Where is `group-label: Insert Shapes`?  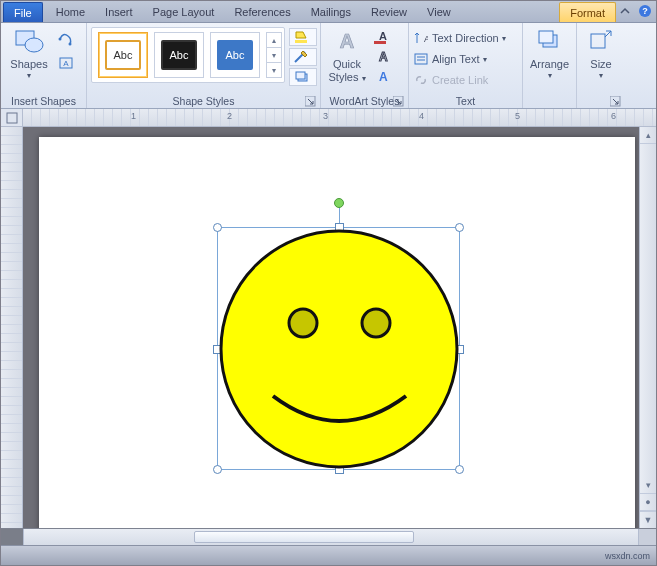 group-label: Insert Shapes is located at coordinates (44, 101).